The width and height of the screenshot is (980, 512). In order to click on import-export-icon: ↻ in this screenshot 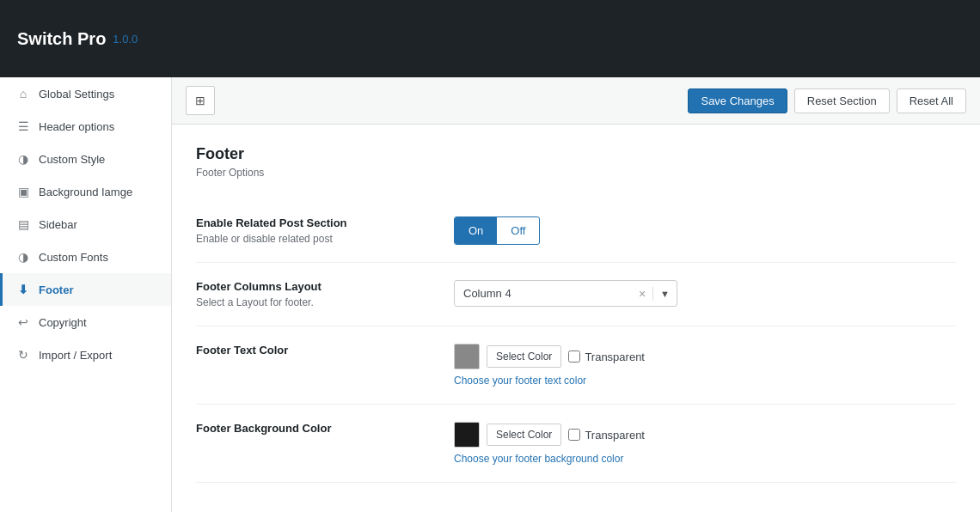, I will do `click(23, 355)`.